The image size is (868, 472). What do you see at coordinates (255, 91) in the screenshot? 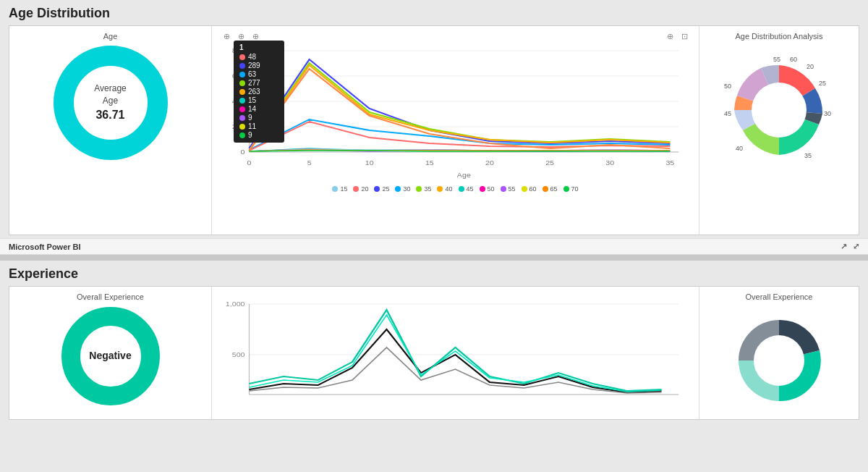
I see `tooltip-val-40: 263` at bounding box center [255, 91].